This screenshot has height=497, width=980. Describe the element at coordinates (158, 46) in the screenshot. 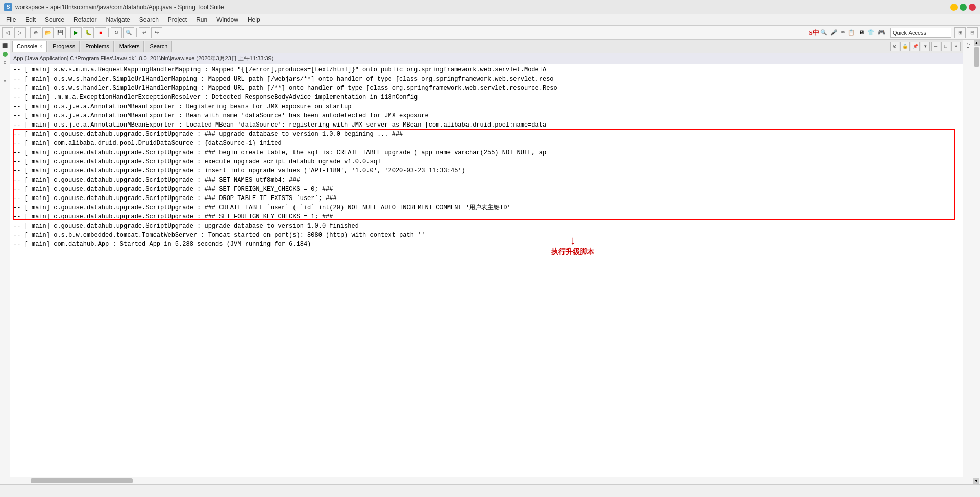

I see `tab-search-label: Search` at that location.